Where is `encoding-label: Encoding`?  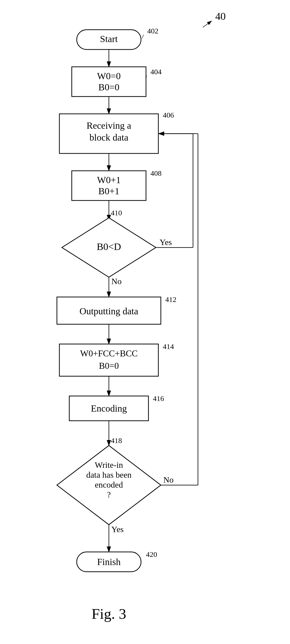 encoding-label: Encoding is located at coordinates (109, 408).